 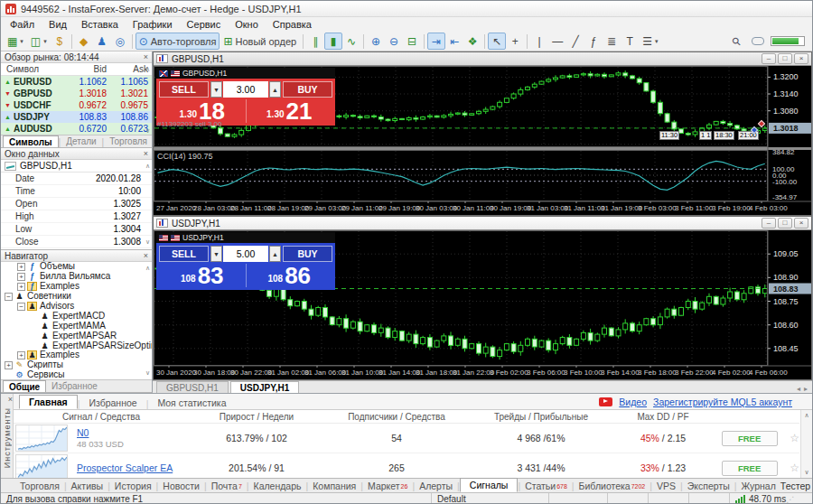 What do you see at coordinates (40, 486) in the screenshot?
I see `toolbox-tab-0: Торговля` at bounding box center [40, 486].